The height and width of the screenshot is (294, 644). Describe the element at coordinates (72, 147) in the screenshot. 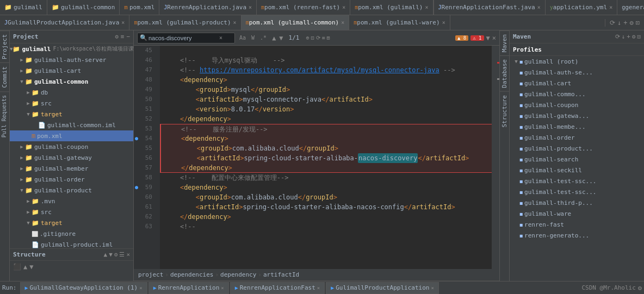

I see `tree-item-coupon: ▶ 📁 gulimall-coupon` at that location.